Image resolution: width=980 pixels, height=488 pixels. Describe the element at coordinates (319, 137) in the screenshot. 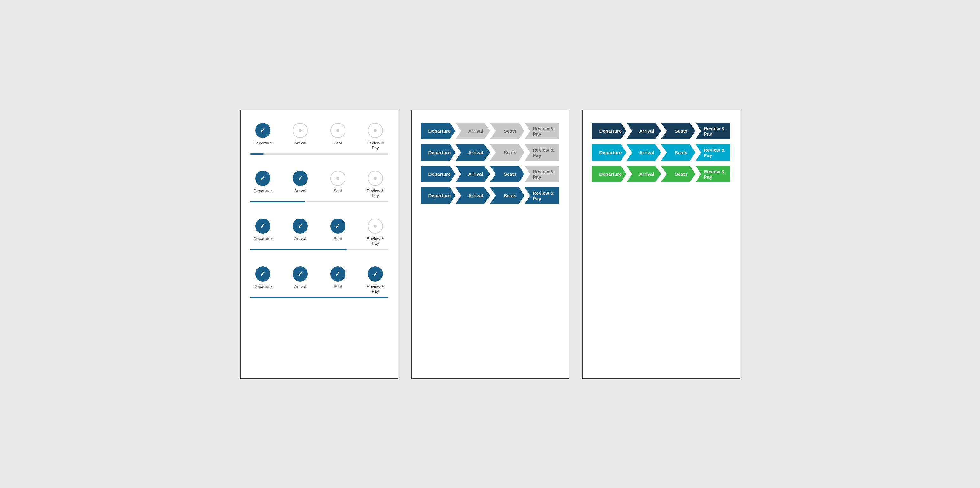

I see `steps-row: ✓ Departure Arrival Seat` at that location.